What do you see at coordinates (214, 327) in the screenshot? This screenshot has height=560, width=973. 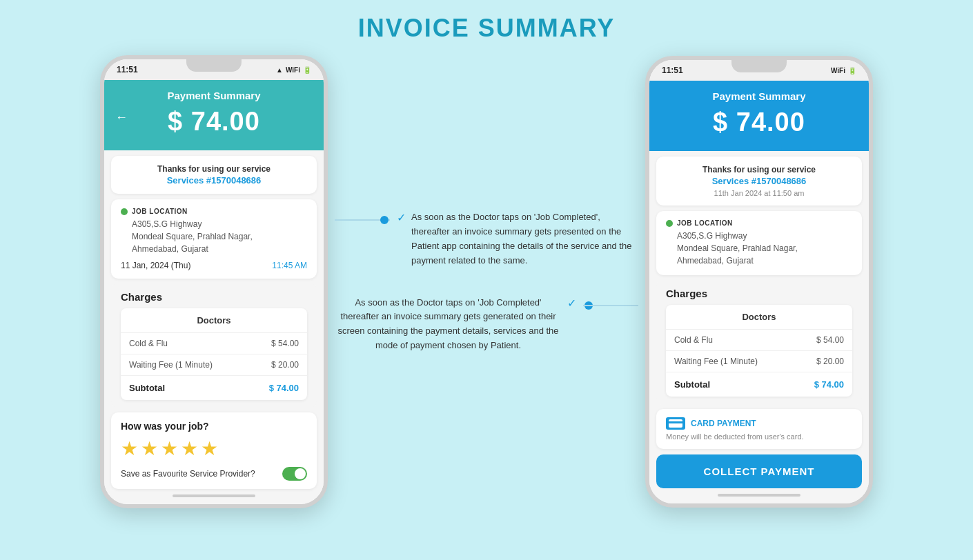 I see `left-phone-body: Thanks for using our service Services #1…` at bounding box center [214, 327].